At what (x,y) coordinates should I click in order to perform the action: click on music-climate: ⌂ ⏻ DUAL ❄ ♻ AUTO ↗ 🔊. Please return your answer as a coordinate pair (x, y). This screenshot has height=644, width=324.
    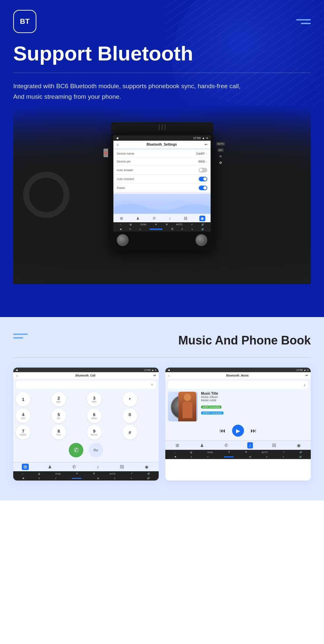
    Looking at the image, I should click on (238, 452).